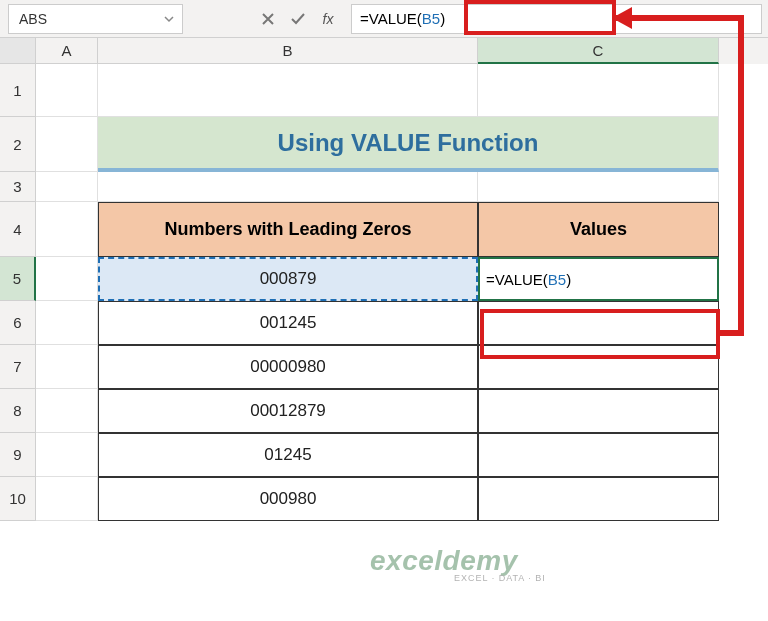 The image size is (768, 621). What do you see at coordinates (18, 90) in the screenshot?
I see `row-header-1: 1` at bounding box center [18, 90].